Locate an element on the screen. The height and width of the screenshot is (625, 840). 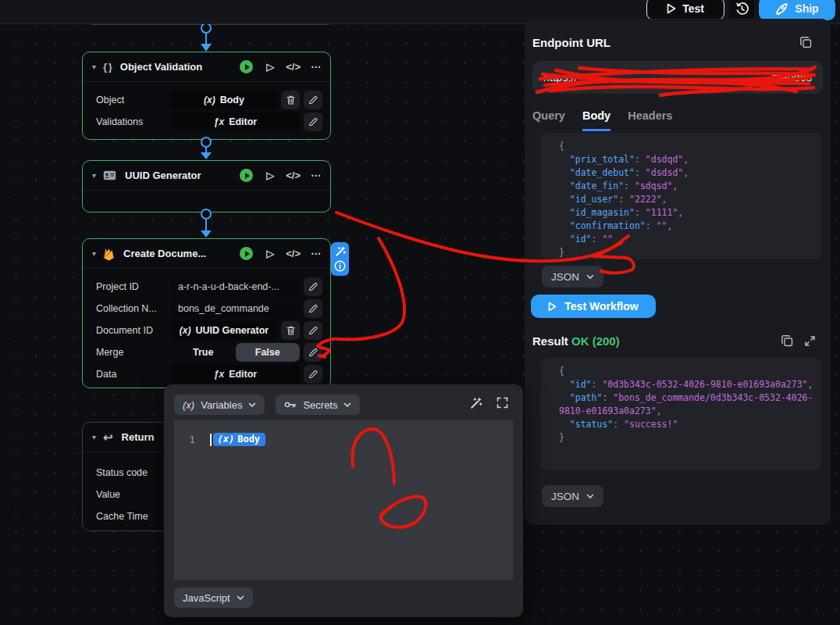
code-editor: 1 (x) Body is located at coordinates (343, 500).